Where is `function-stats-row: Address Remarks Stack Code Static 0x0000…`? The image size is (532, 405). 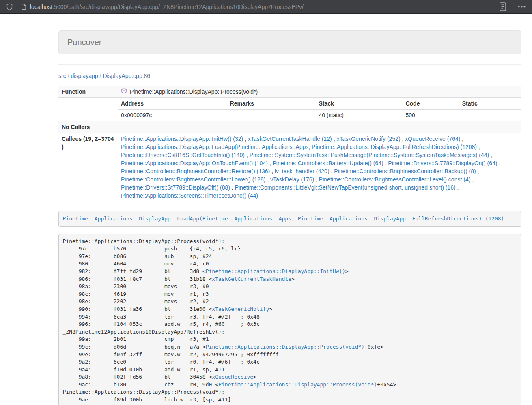
function-stats-row: Address Remarks Stack Code Static 0x0000… is located at coordinates (290, 110).